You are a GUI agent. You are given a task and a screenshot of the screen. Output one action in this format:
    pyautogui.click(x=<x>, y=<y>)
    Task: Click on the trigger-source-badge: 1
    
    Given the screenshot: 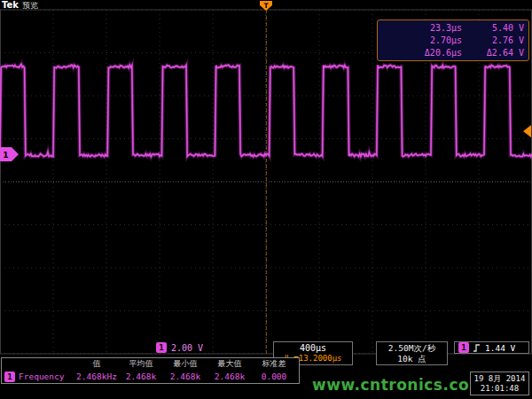 What is the action you would take?
    pyautogui.click(x=464, y=348)
    